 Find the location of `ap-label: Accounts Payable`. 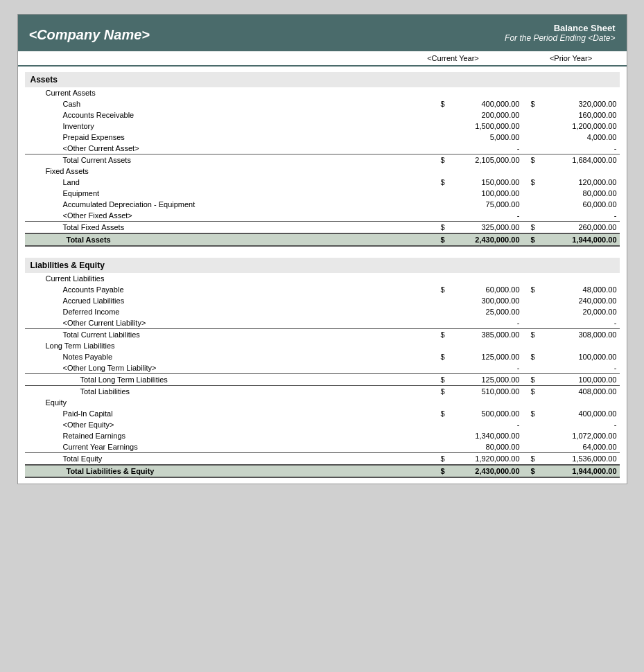

ap-label: Accounts Payable is located at coordinates (237, 290).